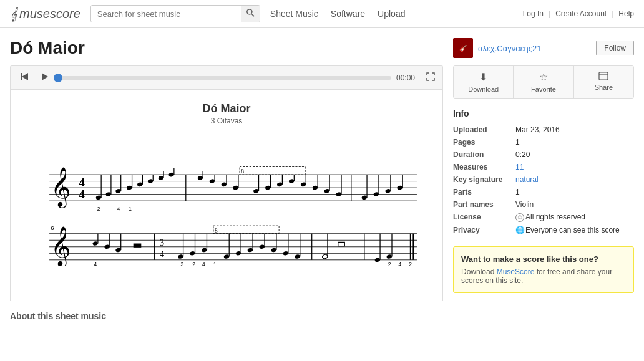 This screenshot has width=644, height=361. I want to click on measures-link: 11, so click(519, 167).